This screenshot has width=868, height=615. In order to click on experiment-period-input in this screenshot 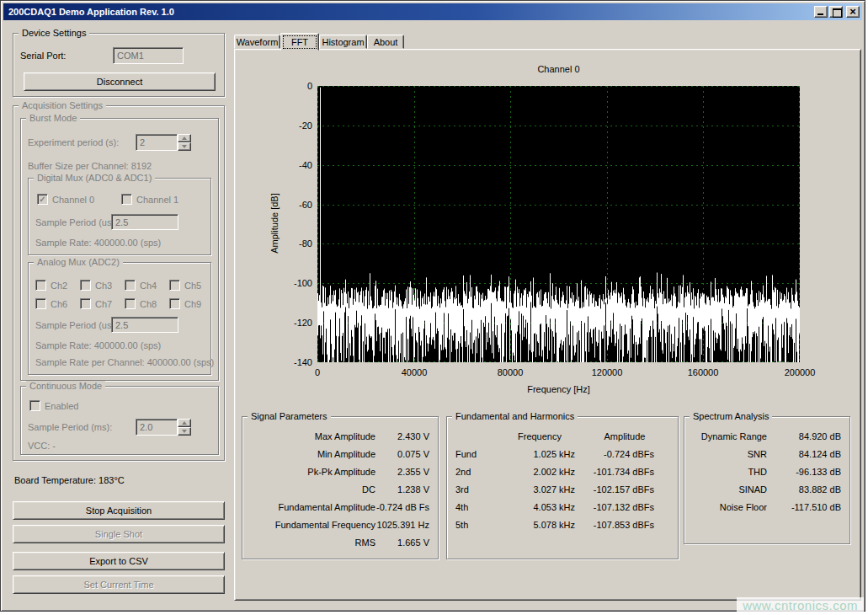, I will do `click(157, 142)`.